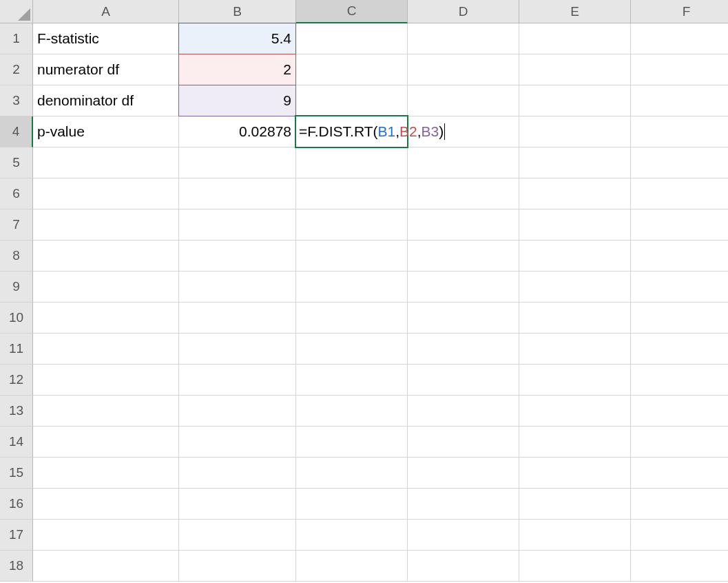  Describe the element at coordinates (17, 287) in the screenshot. I see `row-header-9: 9` at that location.